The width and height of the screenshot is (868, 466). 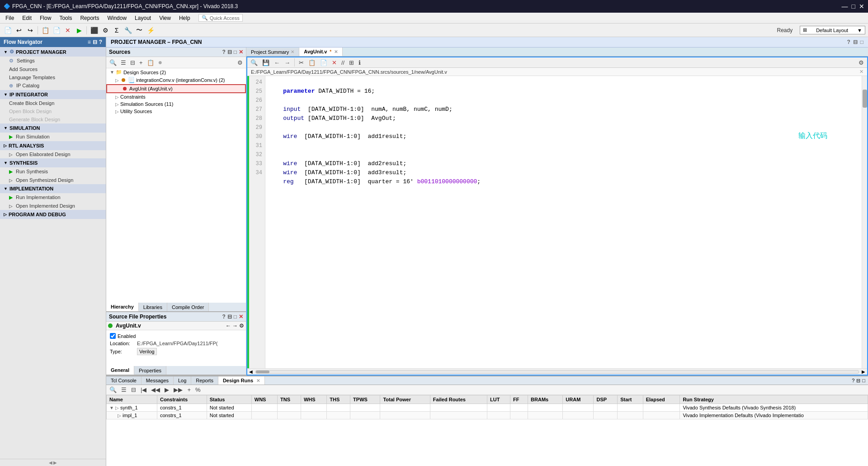 I want to click on runs-percent-icon: %, so click(x=198, y=390).